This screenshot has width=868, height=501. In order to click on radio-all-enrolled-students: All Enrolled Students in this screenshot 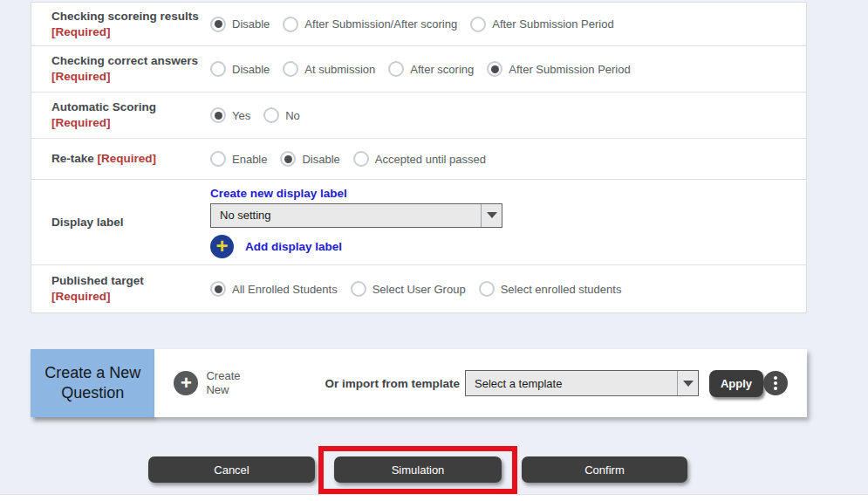, I will do `click(274, 289)`.